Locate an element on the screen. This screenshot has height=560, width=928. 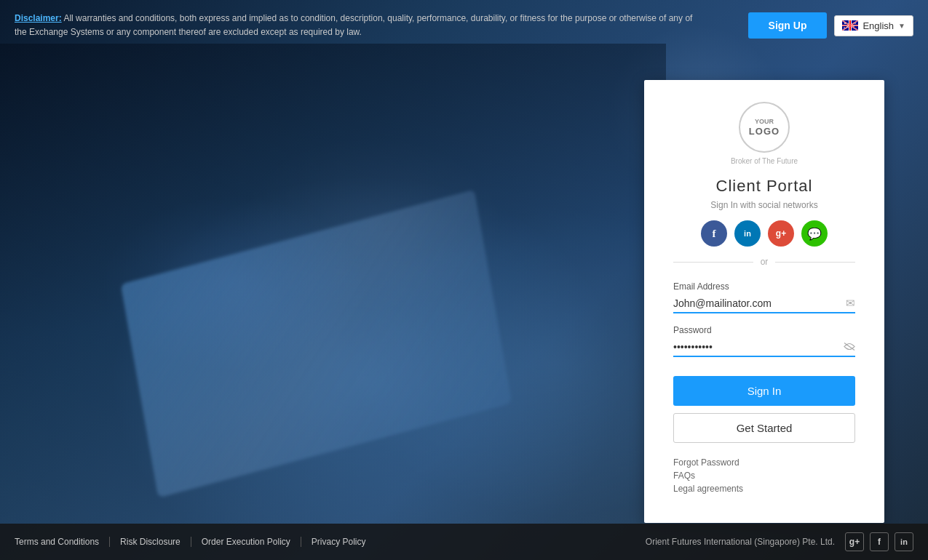
email-field-group: Email Address ✉ is located at coordinates (764, 297).